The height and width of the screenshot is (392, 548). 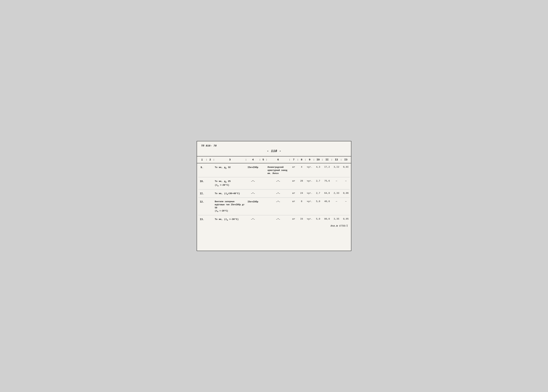 I want to click on col-header-3: 3, so click(x=230, y=160).